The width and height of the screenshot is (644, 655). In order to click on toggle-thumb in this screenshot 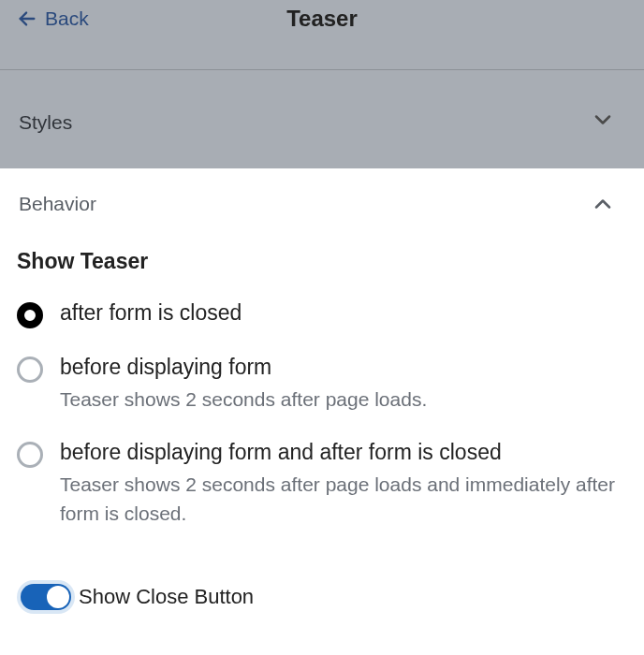, I will do `click(58, 597)`.